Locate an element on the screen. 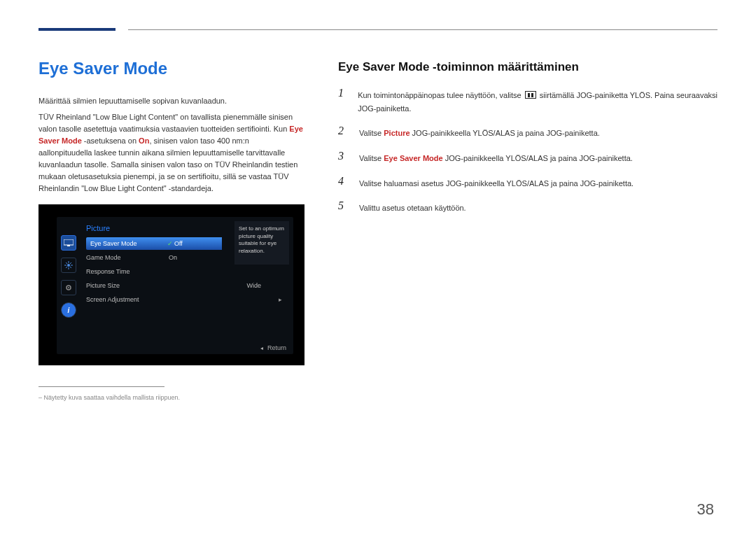  osd-picture-size-label: Picture Size is located at coordinates (125, 286).